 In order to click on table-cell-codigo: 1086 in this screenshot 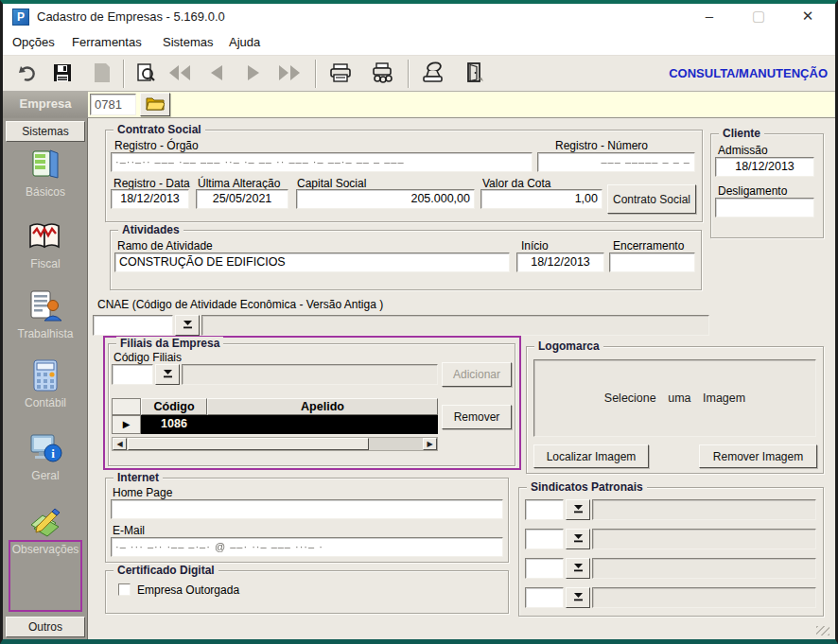, I will do `click(174, 425)`.